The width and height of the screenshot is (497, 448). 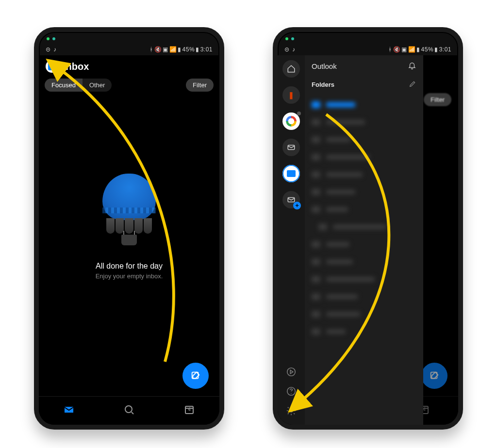 I want to click on rail-help, so click(x=291, y=392).